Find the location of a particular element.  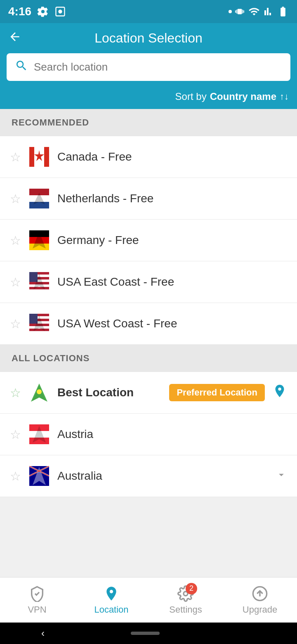

list-item: ☆ Australia is located at coordinates (148, 476).